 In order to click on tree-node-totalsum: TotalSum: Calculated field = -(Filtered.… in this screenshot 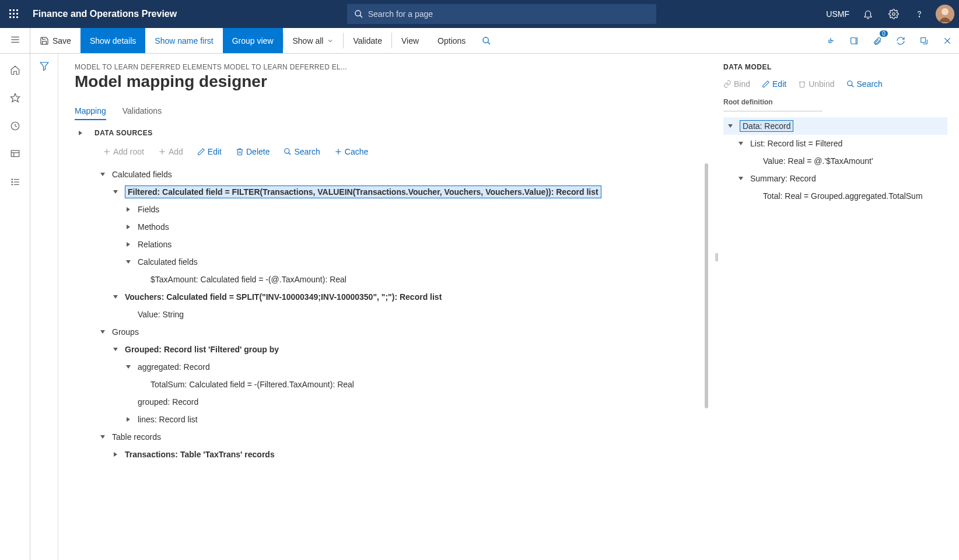, I will do `click(416, 384)`.